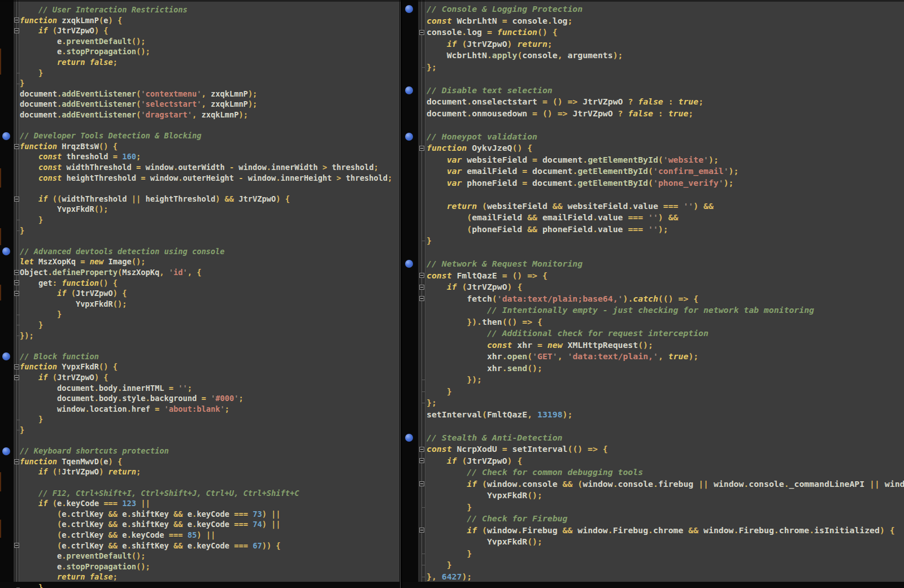 The width and height of the screenshot is (904, 588). What do you see at coordinates (94, 451) in the screenshot?
I see `code-line: // Keyboard shortcuts protection` at bounding box center [94, 451].